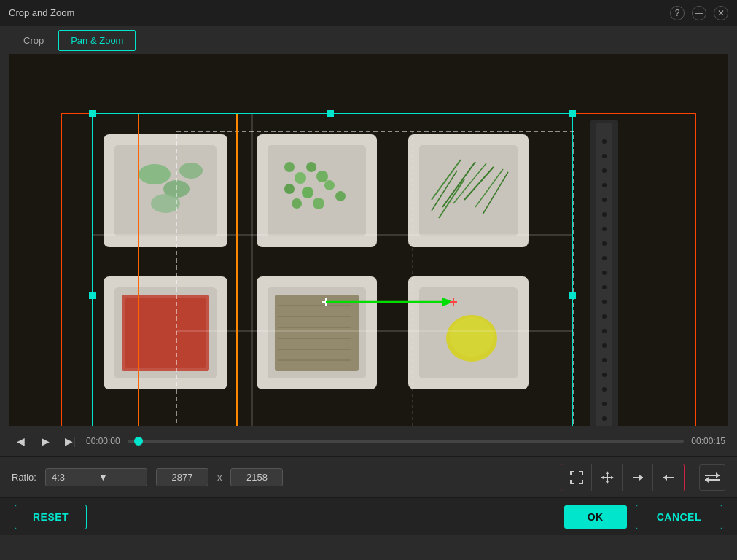 This screenshot has height=560, width=737. Describe the element at coordinates (699, 13) in the screenshot. I see `title-bar-controls: ? — ✕` at that location.